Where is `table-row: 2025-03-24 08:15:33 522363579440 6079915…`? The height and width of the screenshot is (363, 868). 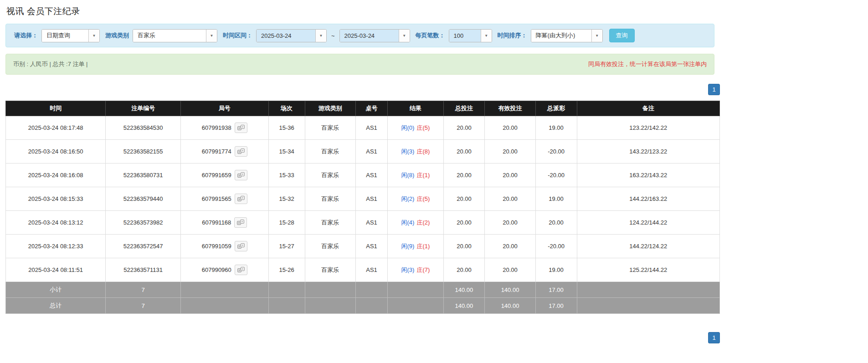
table-row: 2025-03-24 08:15:33 522363579440 6079915… is located at coordinates (363, 199).